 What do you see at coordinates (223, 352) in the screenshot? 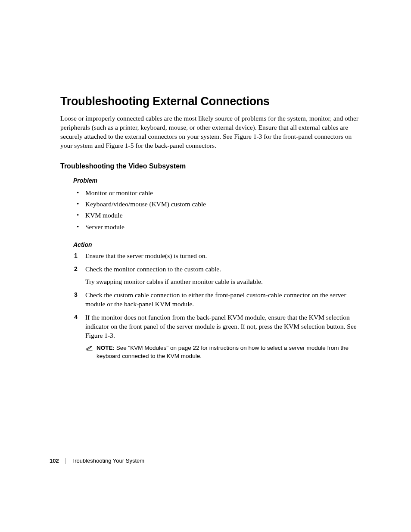
I see `note-block: NOTE: See "KVM Modules" on page 22 for i…` at bounding box center [223, 352].